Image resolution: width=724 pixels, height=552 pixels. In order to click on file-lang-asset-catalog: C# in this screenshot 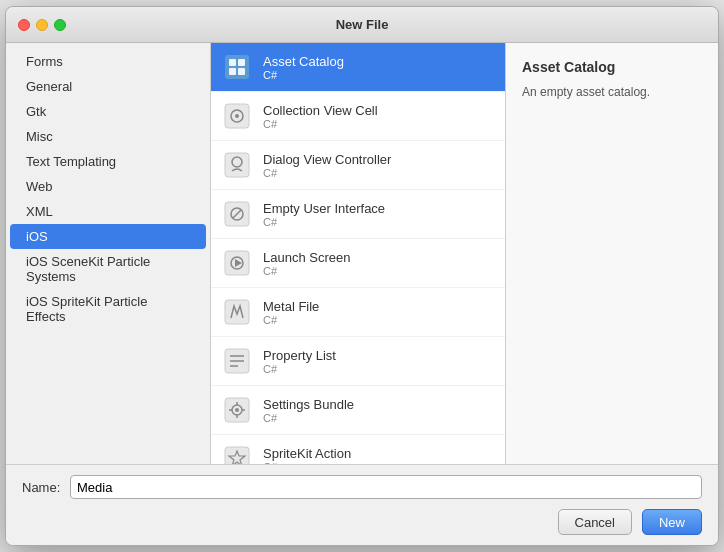, I will do `click(304, 75)`.